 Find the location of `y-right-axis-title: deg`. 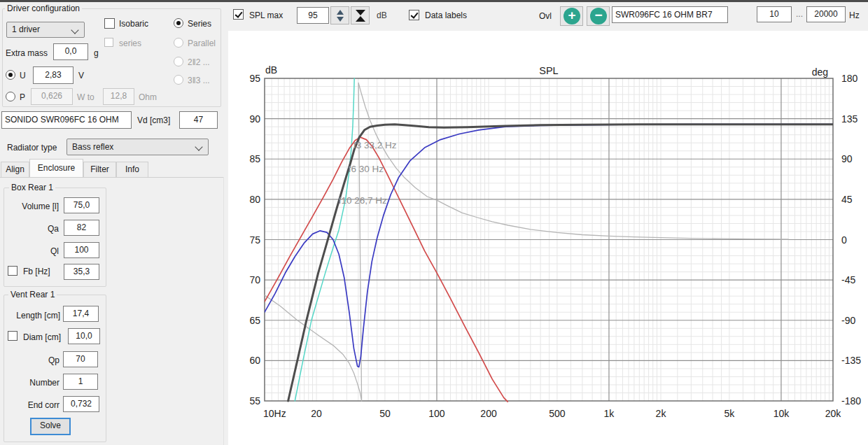

y-right-axis-title: deg is located at coordinates (820, 72).